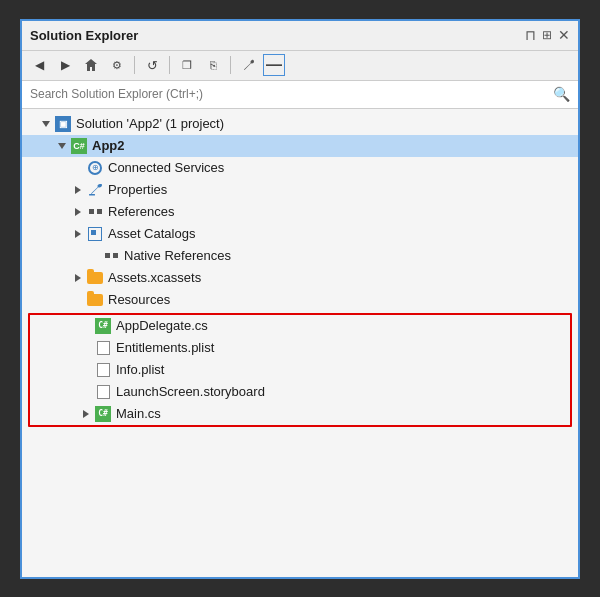 The image size is (600, 597). What do you see at coordinates (95, 212) in the screenshot?
I see `references-icon` at bounding box center [95, 212].